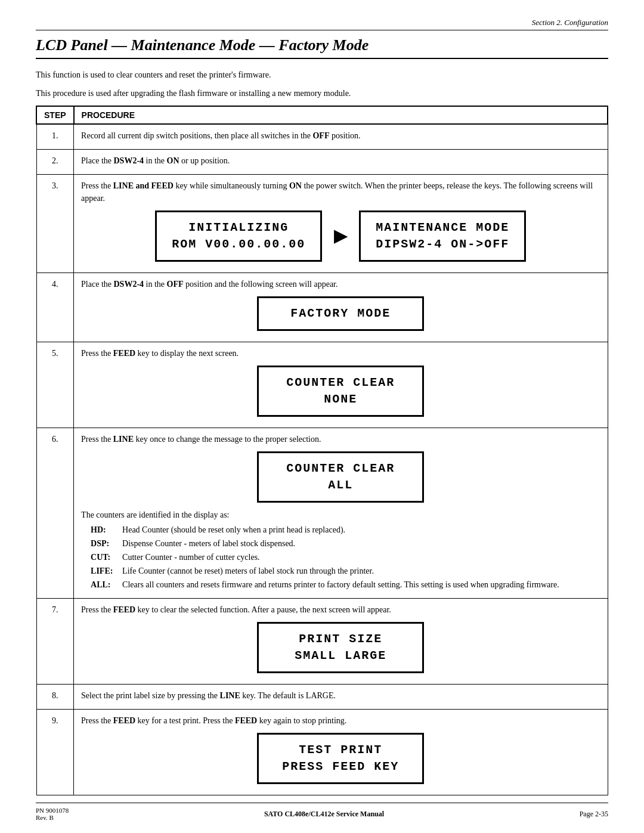  Describe the element at coordinates (52, 810) in the screenshot. I see `footer-pn: PN 9001078` at that location.